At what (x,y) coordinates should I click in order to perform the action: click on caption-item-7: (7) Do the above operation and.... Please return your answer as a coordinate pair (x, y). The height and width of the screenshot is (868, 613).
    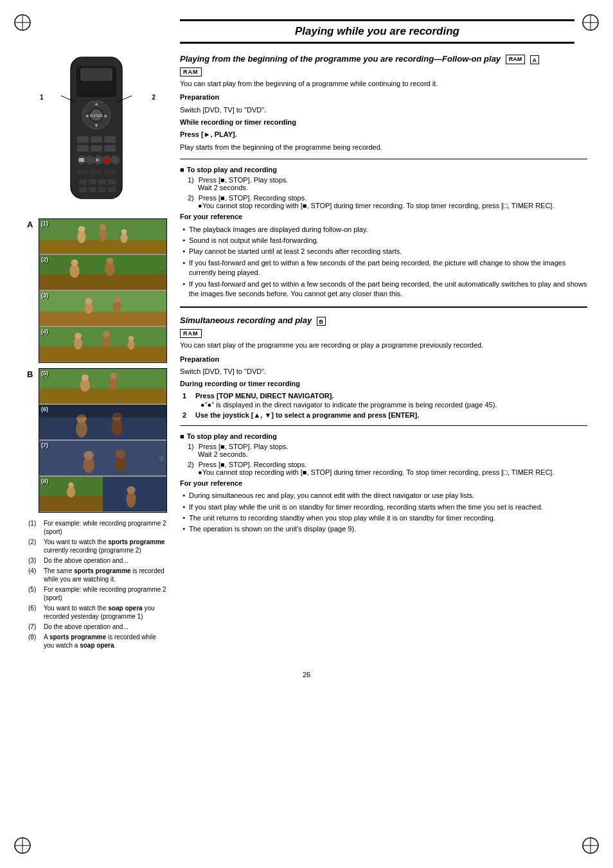
    Looking at the image, I should click on (98, 627).